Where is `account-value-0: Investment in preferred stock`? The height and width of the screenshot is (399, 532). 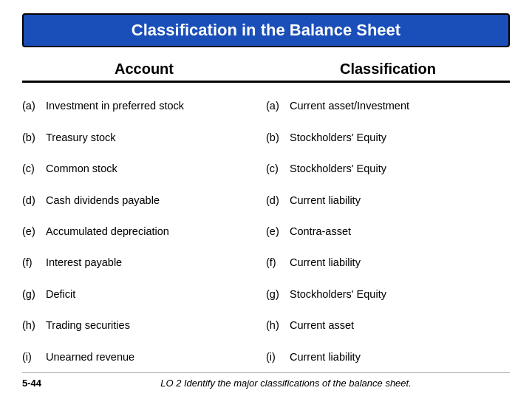
account-value-0: Investment in preferred stock is located at coordinates (115, 106).